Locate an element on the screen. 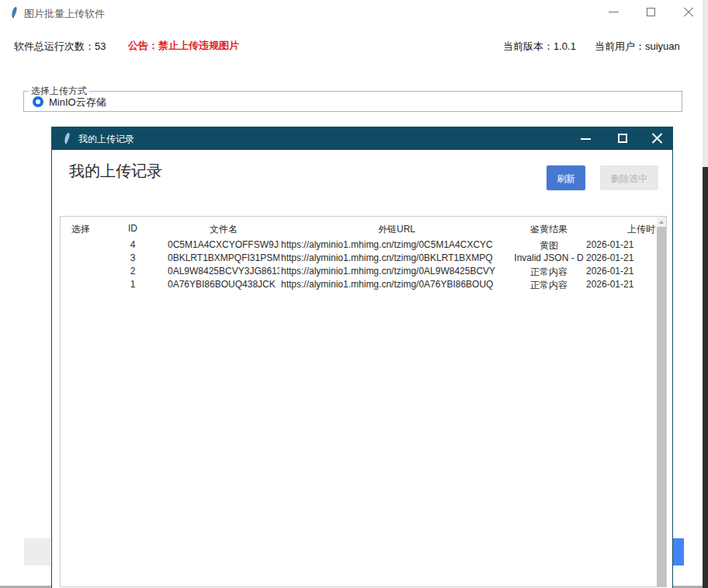  desktop-sliver-light is located at coordinates (705, 84).